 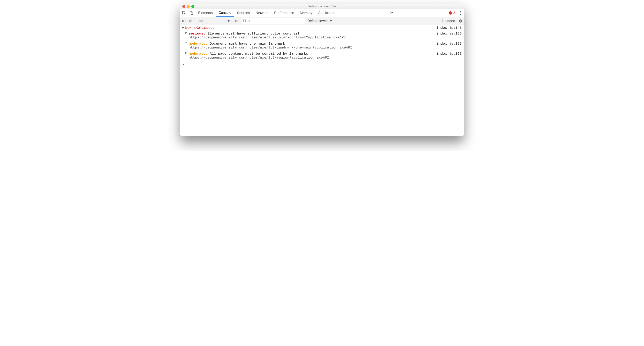 What do you see at coordinates (192, 13) in the screenshot?
I see `device-toolbar-icon` at bounding box center [192, 13].